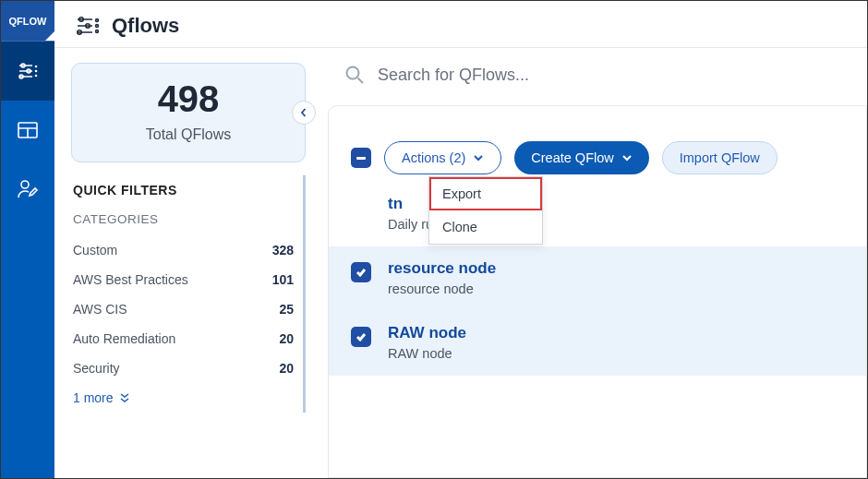 The image size is (868, 479). Describe the element at coordinates (131, 280) in the screenshot. I see `category-label: AWS Best Practices` at that location.